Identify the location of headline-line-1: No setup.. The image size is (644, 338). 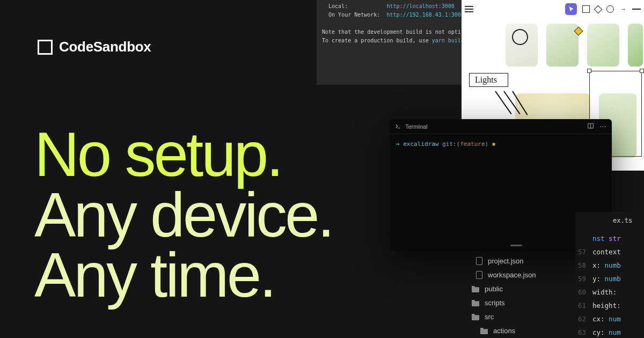
(184, 155).